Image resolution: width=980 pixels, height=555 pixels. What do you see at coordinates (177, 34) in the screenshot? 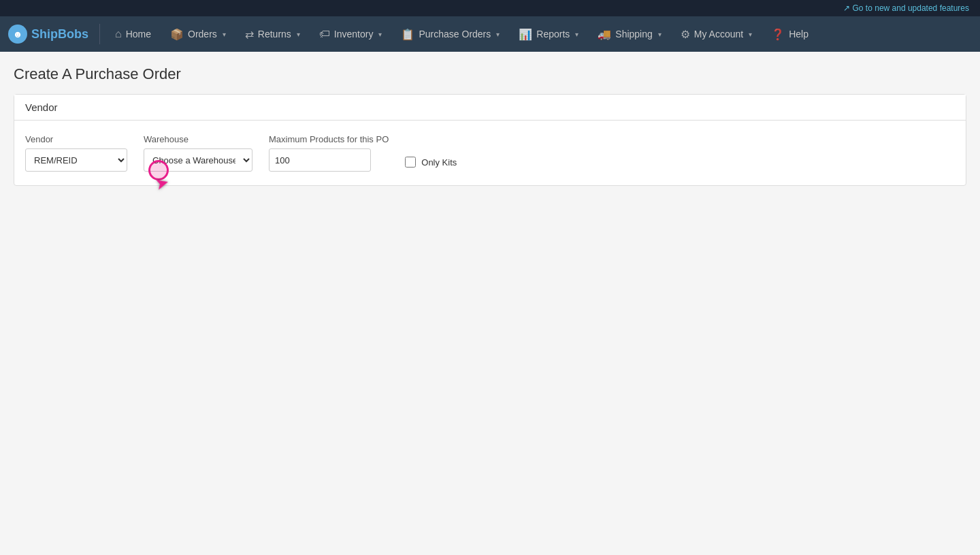
I see `orders-icon: 📦` at bounding box center [177, 34].